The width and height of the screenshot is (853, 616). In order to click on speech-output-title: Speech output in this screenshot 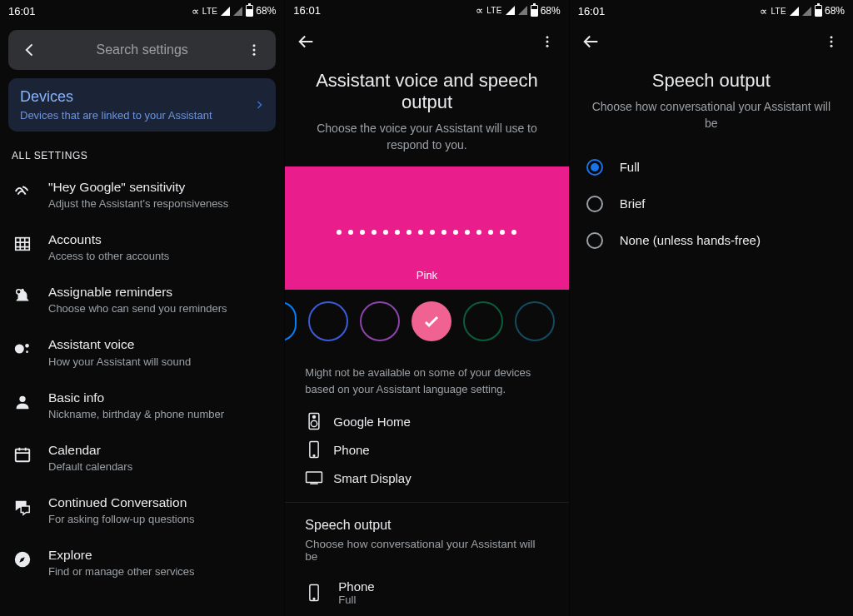, I will do `click(426, 520)`.